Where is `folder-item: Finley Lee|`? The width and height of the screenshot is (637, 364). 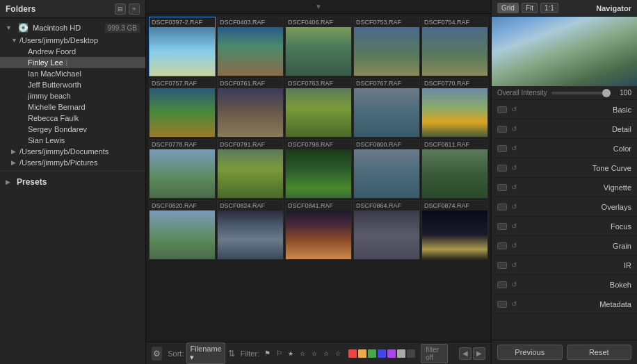
folder-item: Finley Lee| is located at coordinates (72, 63).